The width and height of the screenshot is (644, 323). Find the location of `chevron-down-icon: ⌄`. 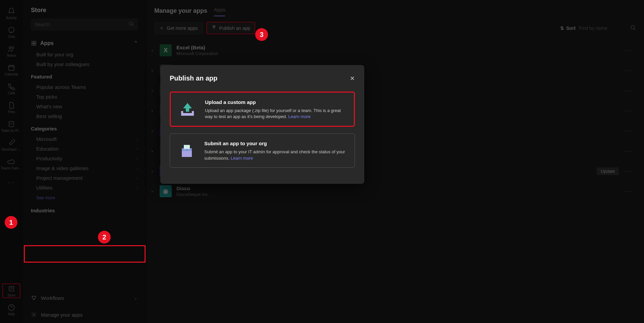

chevron-down-icon: ⌄ is located at coordinates (136, 298).